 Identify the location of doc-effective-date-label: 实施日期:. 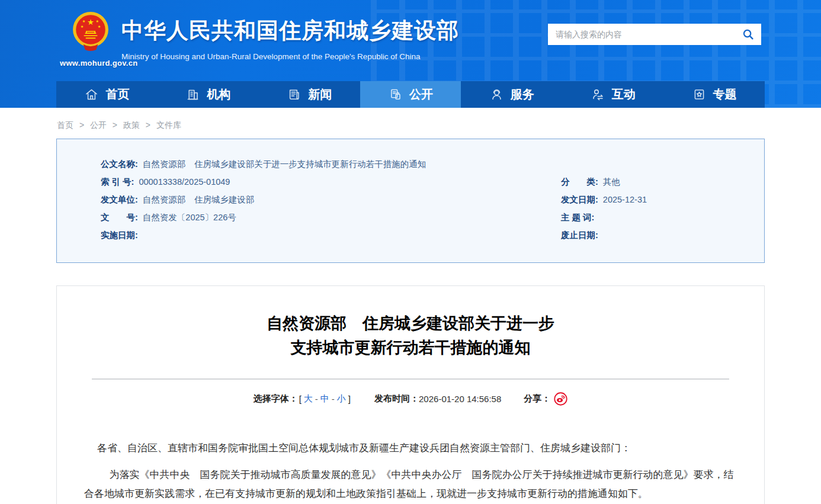
(120, 235).